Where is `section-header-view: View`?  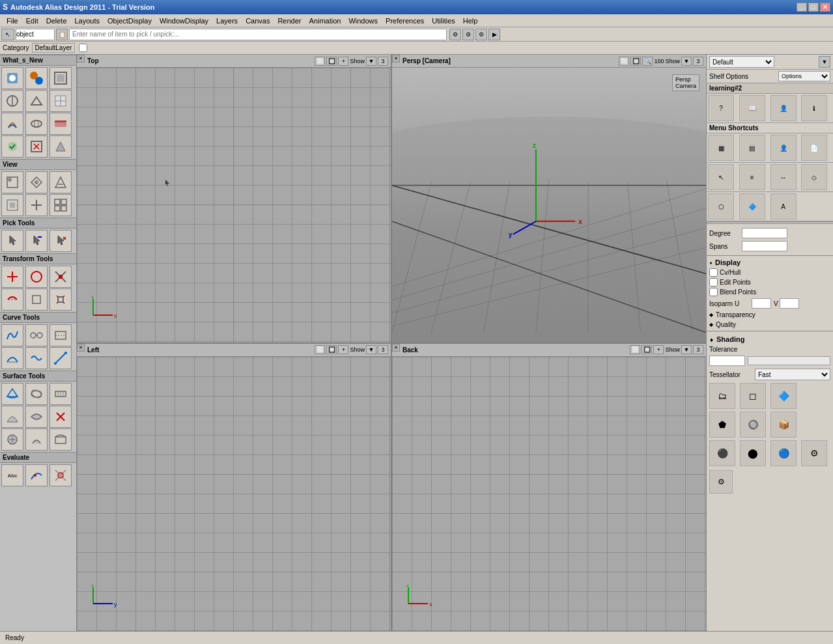 section-header-view: View is located at coordinates (38, 164).